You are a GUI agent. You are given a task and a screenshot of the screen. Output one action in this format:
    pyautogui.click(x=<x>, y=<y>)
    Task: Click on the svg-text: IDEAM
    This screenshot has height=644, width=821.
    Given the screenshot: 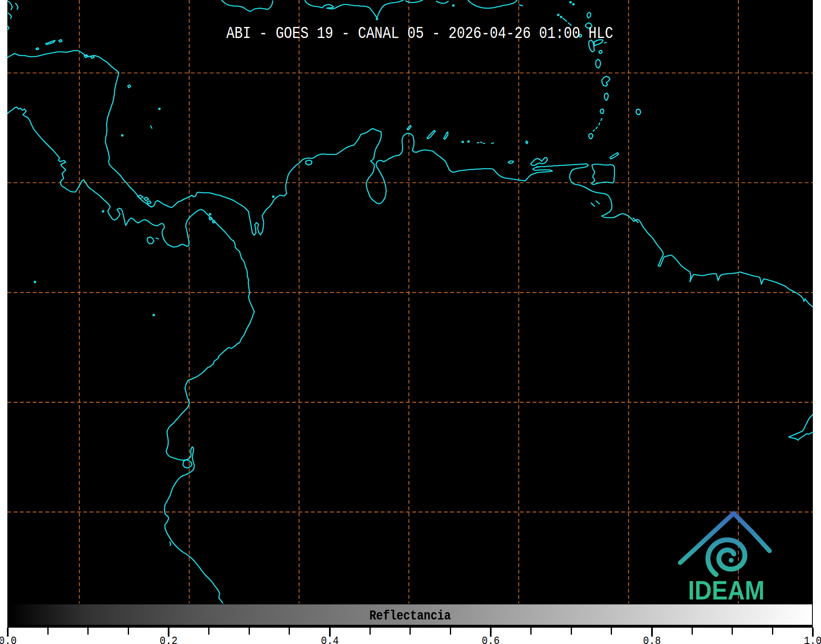 What is the action you would take?
    pyautogui.click(x=726, y=590)
    